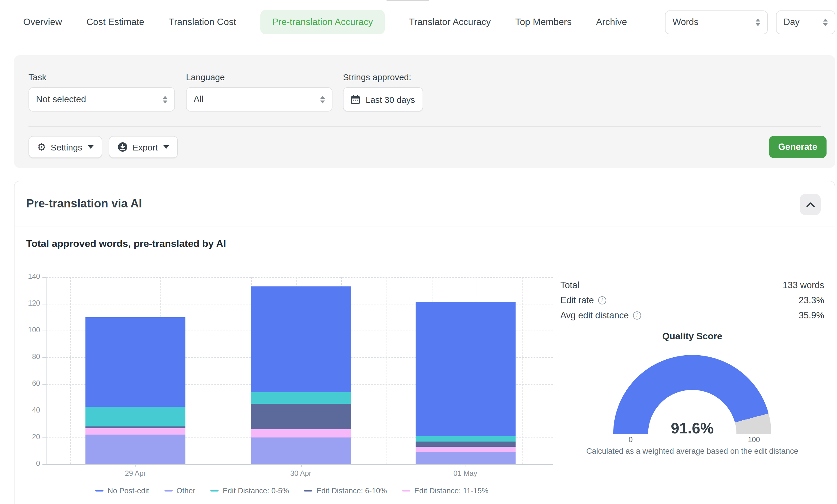 This screenshot has width=837, height=504. I want to click on tab-pre-translation-accuracy: Pre-translation Accuracy, so click(323, 22).